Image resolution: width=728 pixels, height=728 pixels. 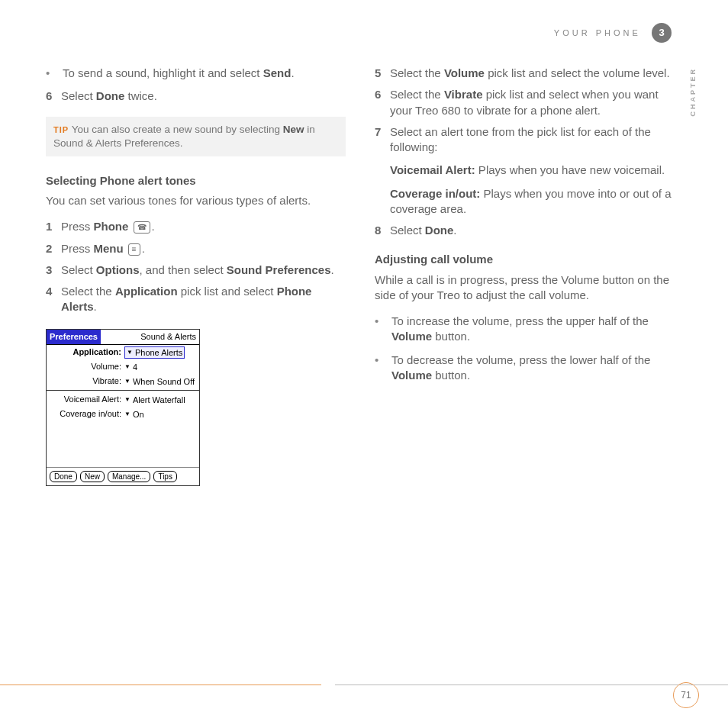 What do you see at coordinates (598, 34) in the screenshot?
I see `section-title: YOUR PHONE` at bounding box center [598, 34].